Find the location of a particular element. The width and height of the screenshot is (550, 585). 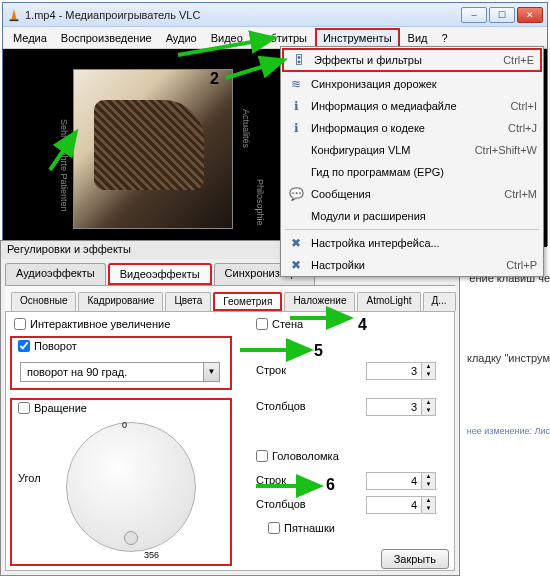

menu-help: ? is located at coordinates (444, 38).